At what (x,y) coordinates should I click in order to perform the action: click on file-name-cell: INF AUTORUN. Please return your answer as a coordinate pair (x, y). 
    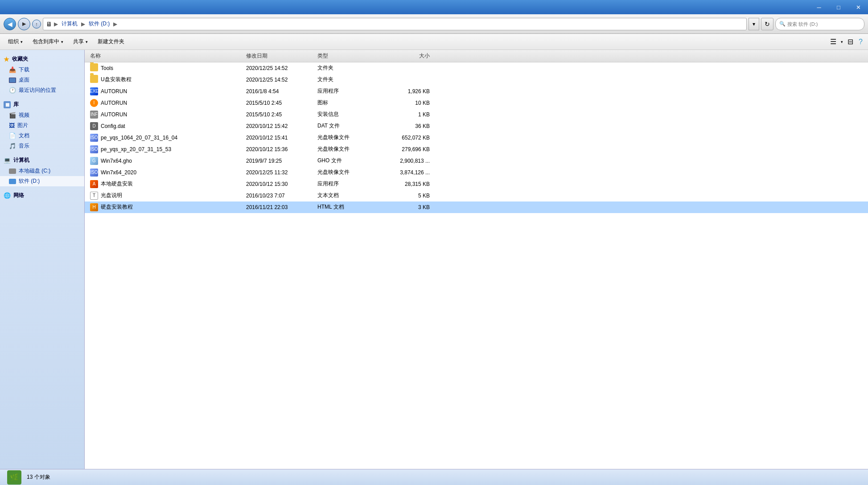
    Looking at the image, I should click on (166, 115).